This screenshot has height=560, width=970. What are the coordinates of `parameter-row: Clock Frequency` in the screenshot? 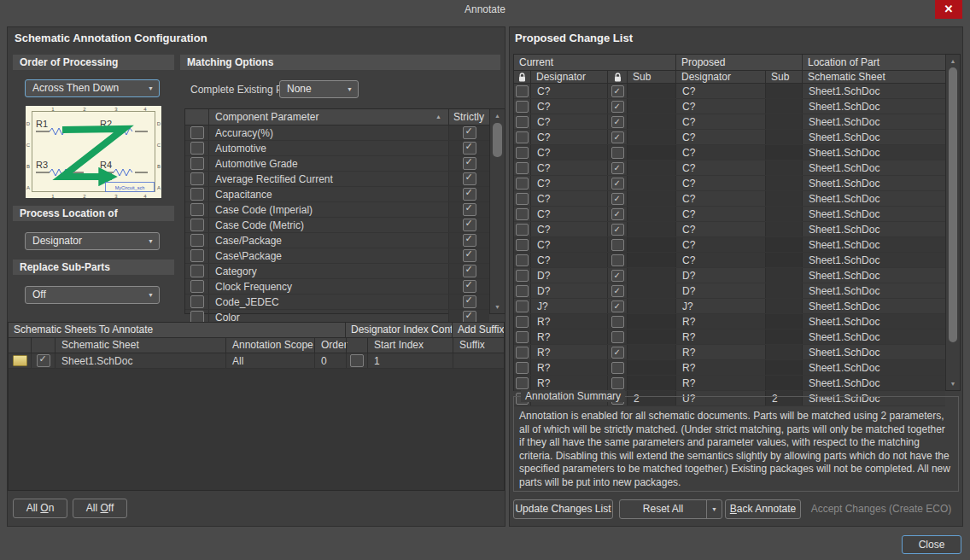 It's located at (337, 287).